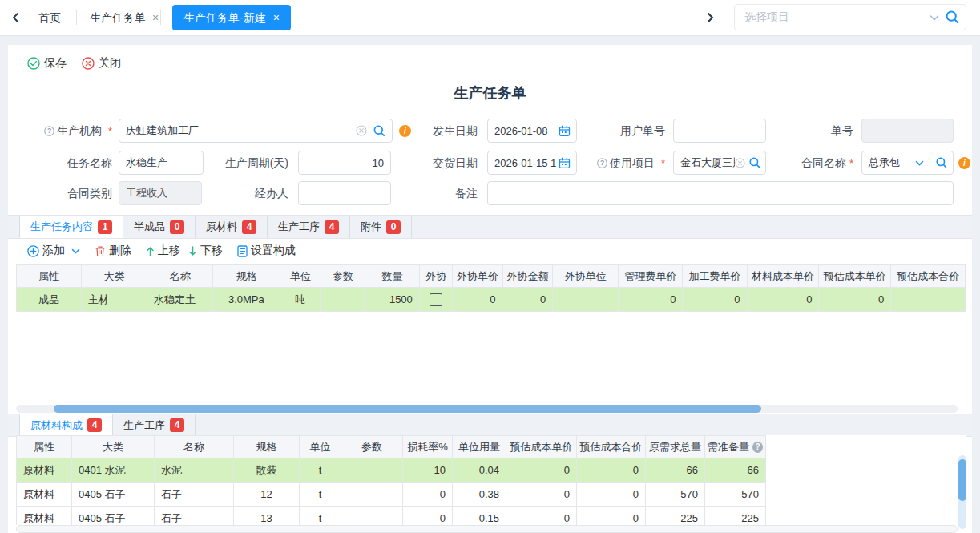 The image size is (980, 533). I want to click on project-select-input: 选择项目, so click(850, 18).